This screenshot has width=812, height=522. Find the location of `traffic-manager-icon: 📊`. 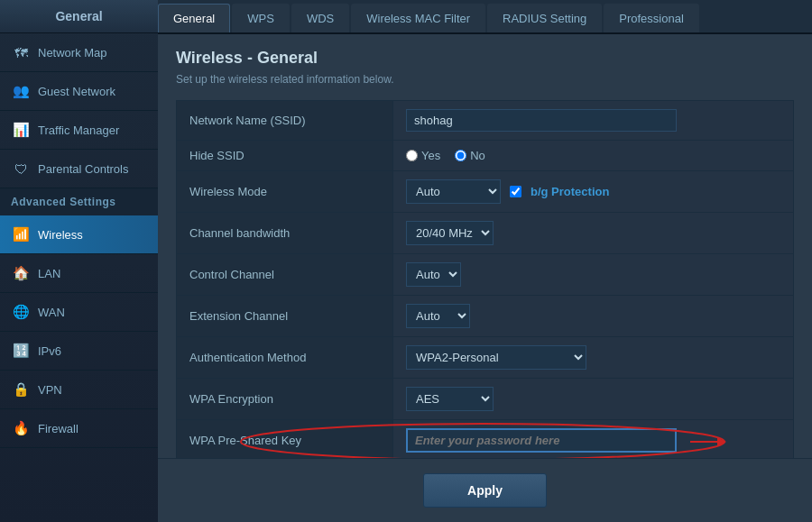

traffic-manager-icon: 📊 is located at coordinates (21, 130).